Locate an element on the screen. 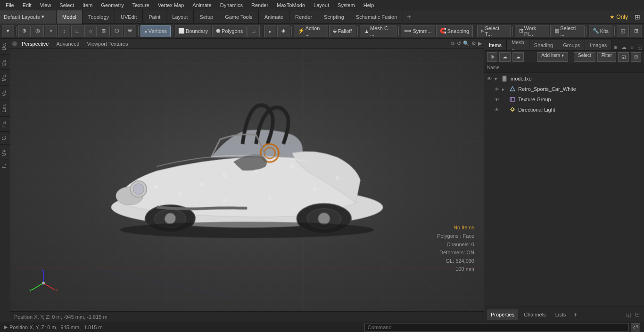 The width and height of the screenshot is (644, 332). item-expand-icon: ▾ is located at coordinates (497, 79).